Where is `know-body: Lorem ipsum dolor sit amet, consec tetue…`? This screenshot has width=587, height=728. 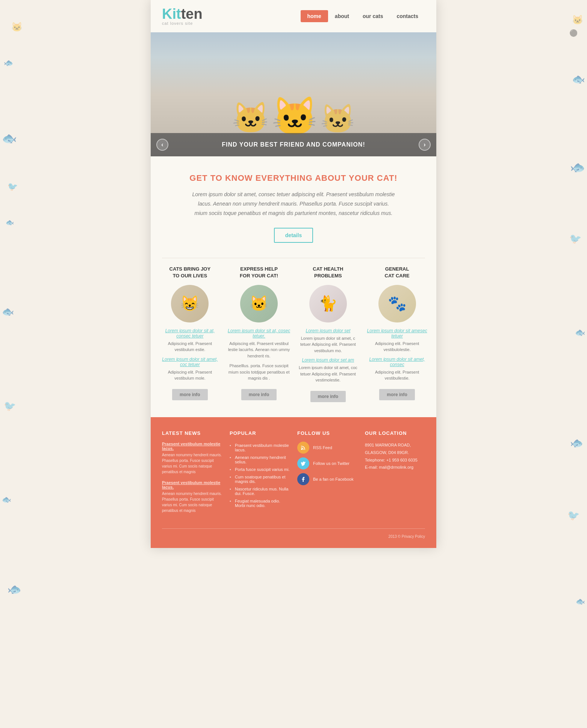
know-body: Lorem ipsum dolor sit amet, consec tetue… is located at coordinates (294, 204).